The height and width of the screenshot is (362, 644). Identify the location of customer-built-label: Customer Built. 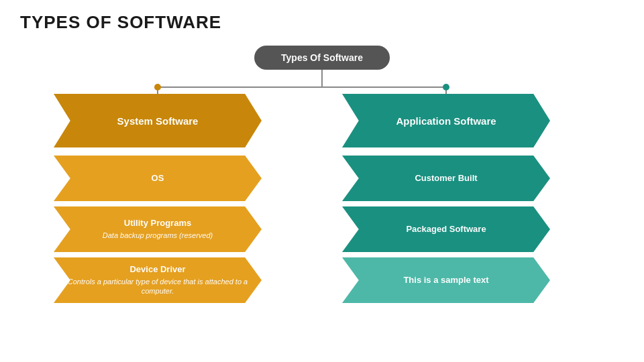
(445, 178).